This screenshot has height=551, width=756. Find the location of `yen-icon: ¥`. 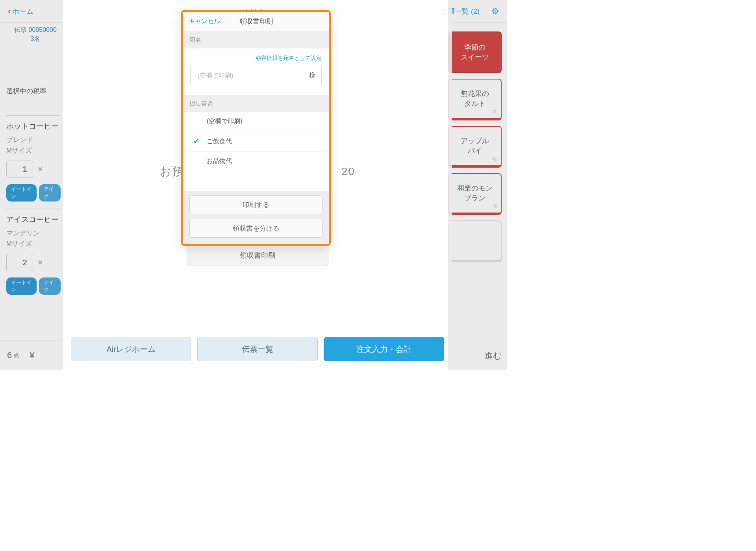

yen-icon: ¥ is located at coordinates (32, 355).